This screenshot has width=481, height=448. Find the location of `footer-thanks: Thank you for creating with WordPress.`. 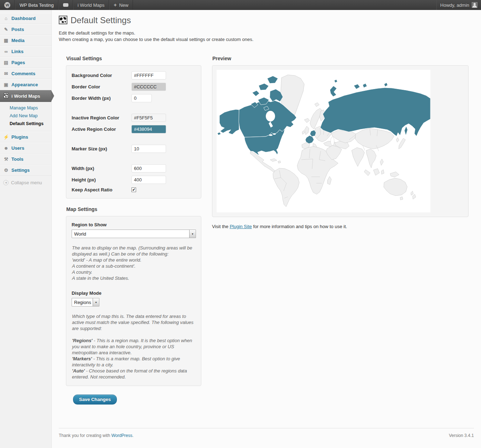

footer-thanks: Thank you for creating with WordPress. is located at coordinates (96, 436).